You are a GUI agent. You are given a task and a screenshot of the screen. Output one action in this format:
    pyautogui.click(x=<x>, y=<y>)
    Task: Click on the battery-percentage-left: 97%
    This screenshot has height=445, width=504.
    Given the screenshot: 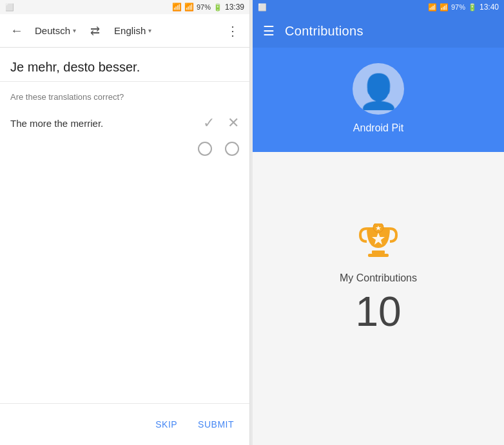 What is the action you would take?
    pyautogui.click(x=204, y=7)
    